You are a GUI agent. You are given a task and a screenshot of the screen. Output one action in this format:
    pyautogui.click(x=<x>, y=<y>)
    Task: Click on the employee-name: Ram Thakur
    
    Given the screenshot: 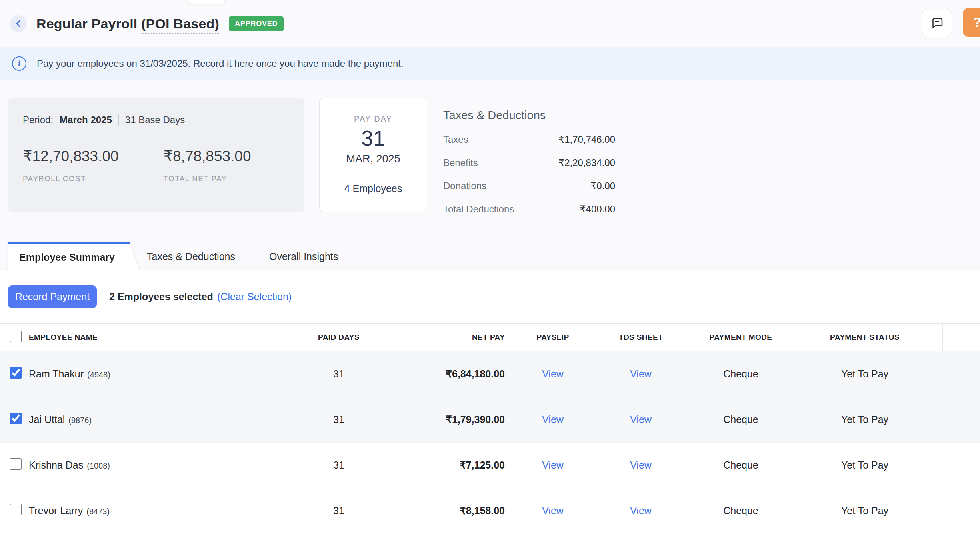 What is the action you would take?
    pyautogui.click(x=56, y=374)
    